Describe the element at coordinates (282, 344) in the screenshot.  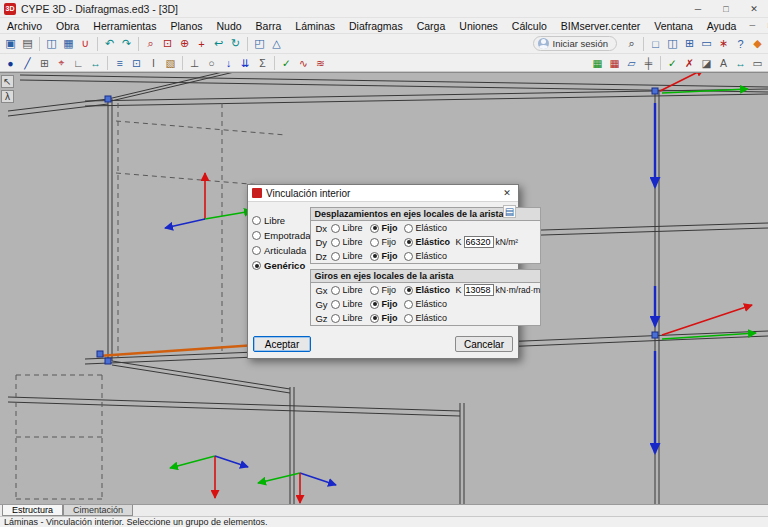
I see `accept-button: Aceptar` at that location.